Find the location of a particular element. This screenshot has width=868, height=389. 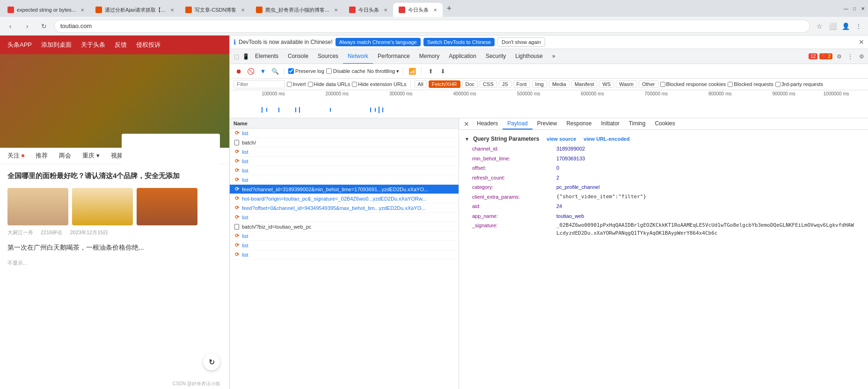

filter-input is located at coordinates (259, 84).